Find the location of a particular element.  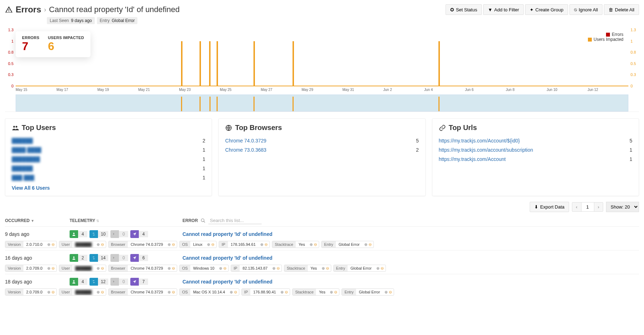

tag-os: OSLinux⊕⊖ is located at coordinates (198, 244).